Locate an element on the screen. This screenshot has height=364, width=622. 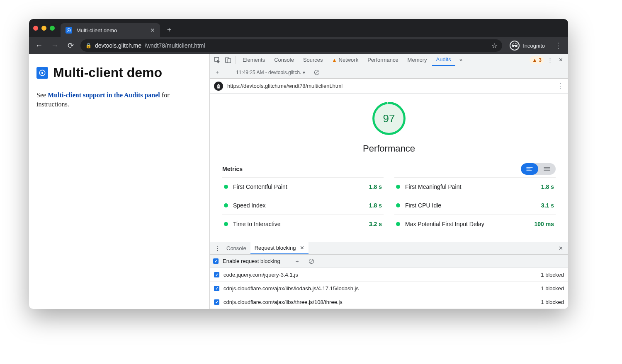
metrics-grid: First Contentful Paint1.8 s First Meanin… is located at coordinates (389, 205).